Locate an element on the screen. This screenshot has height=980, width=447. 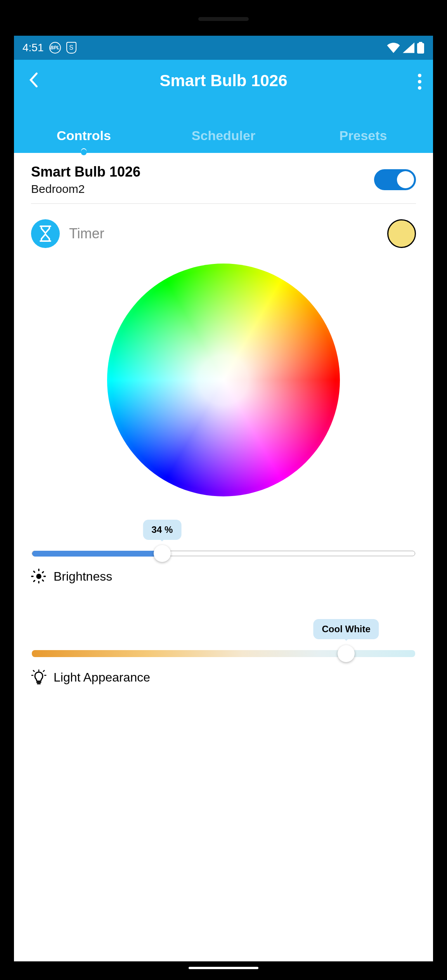
current-color-swatch is located at coordinates (402, 234).